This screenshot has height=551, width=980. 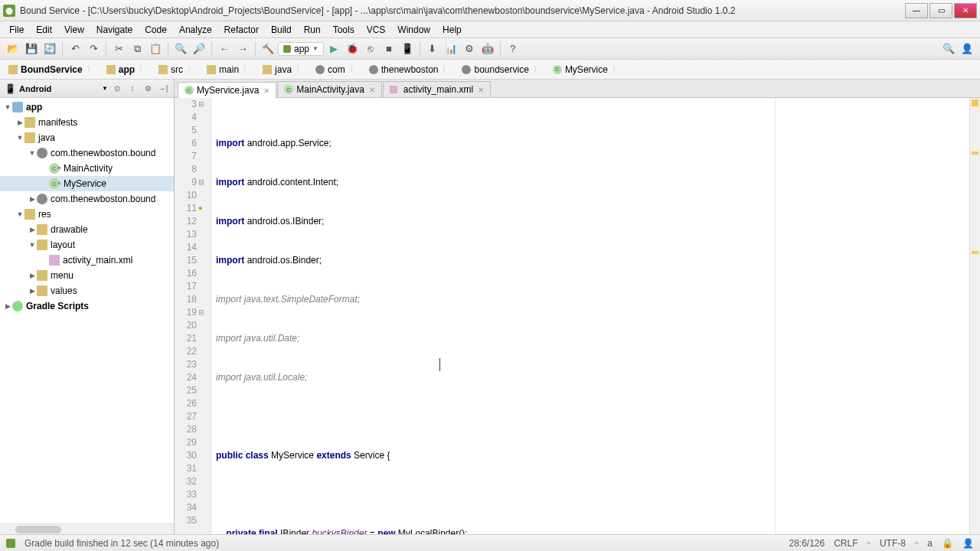 What do you see at coordinates (967, 49) in the screenshot?
I see `user-icon: 👤` at bounding box center [967, 49].